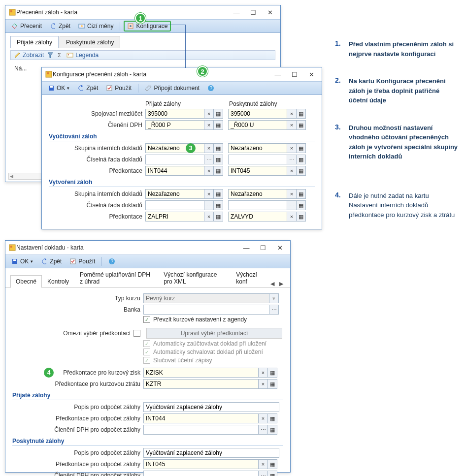 This screenshot has width=466, height=476. I want to click on rada1-prijate-input, so click(175, 159).